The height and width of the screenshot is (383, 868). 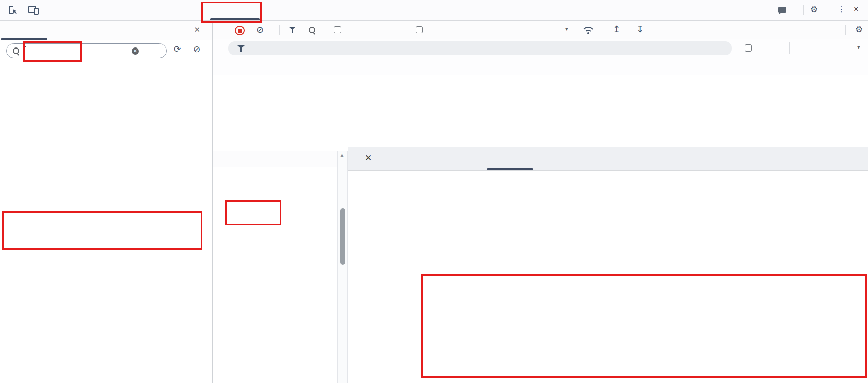 I want to click on settings-gear-icon: ⚙, so click(x=814, y=9).